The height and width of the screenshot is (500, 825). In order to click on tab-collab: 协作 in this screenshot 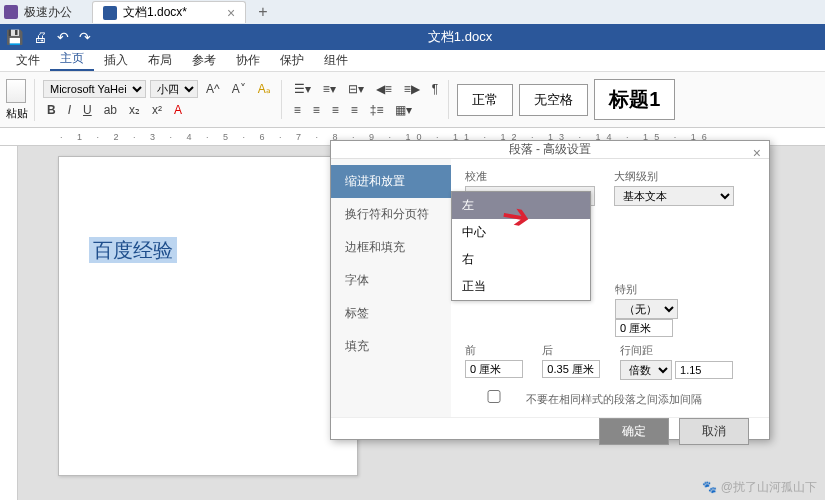, I will do `click(248, 60)`.